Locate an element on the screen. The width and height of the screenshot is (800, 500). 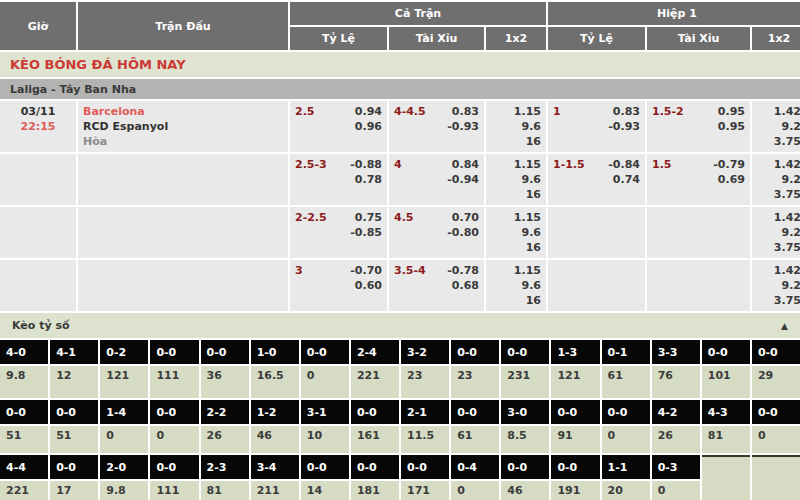
score-odds: 231 is located at coordinates (525, 382).